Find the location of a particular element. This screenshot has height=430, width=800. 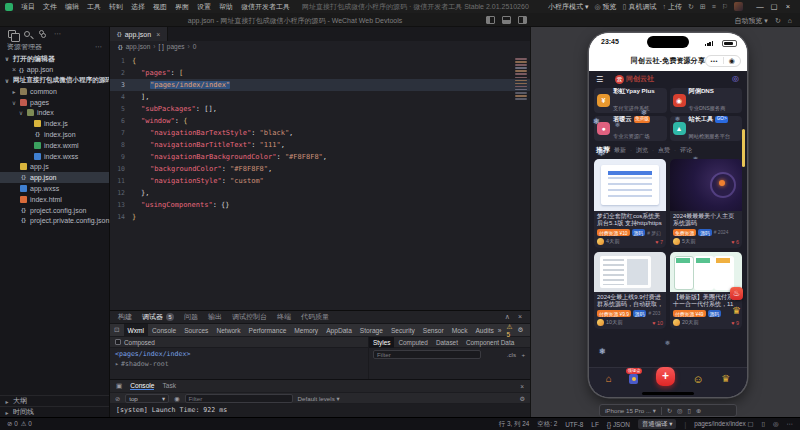

toggle-panel-icon is located at coordinates (506, 20).